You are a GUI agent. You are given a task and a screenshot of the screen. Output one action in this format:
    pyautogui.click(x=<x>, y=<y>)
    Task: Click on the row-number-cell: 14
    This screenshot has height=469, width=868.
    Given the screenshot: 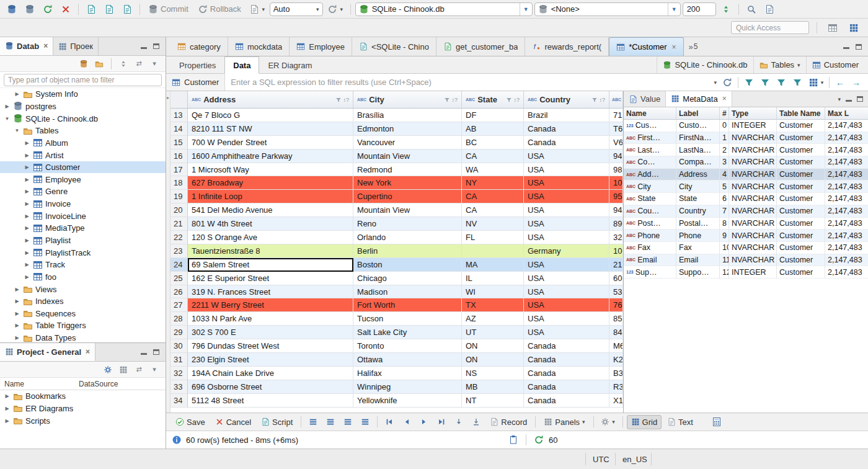 What is the action you would take?
    pyautogui.click(x=179, y=129)
    